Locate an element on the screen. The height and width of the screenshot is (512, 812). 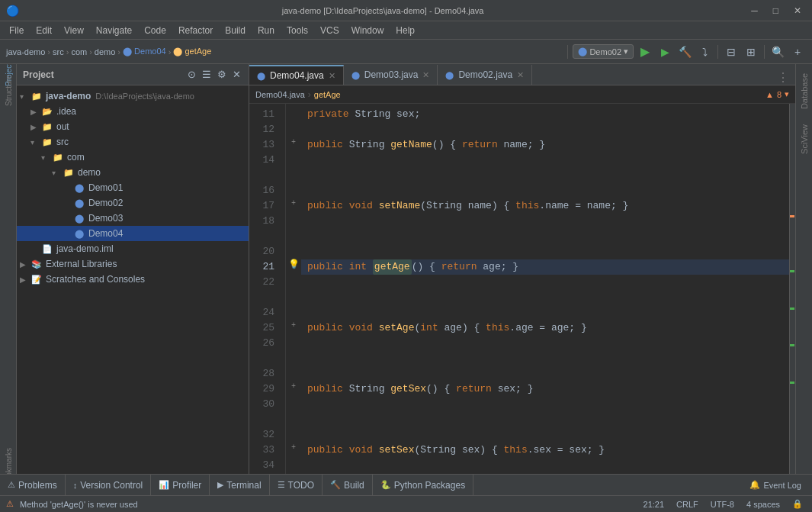
menu-item-view: View is located at coordinates (74, 31).